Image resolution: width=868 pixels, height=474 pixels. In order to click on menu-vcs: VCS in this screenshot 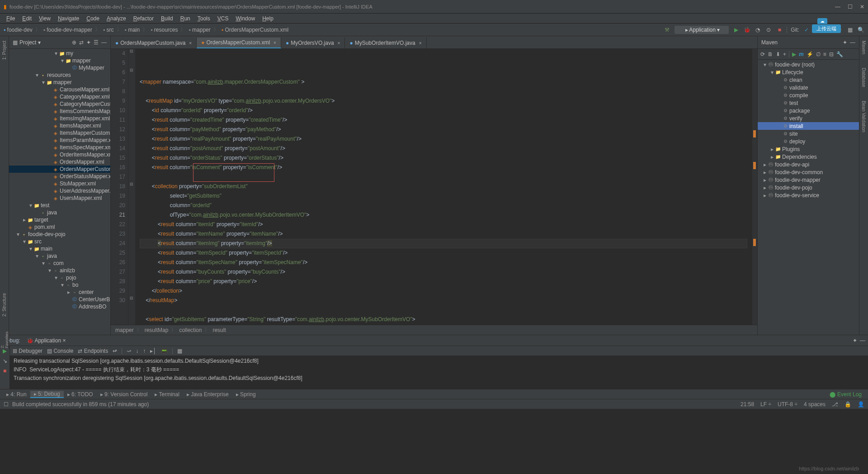, I will do `click(223, 19)`.